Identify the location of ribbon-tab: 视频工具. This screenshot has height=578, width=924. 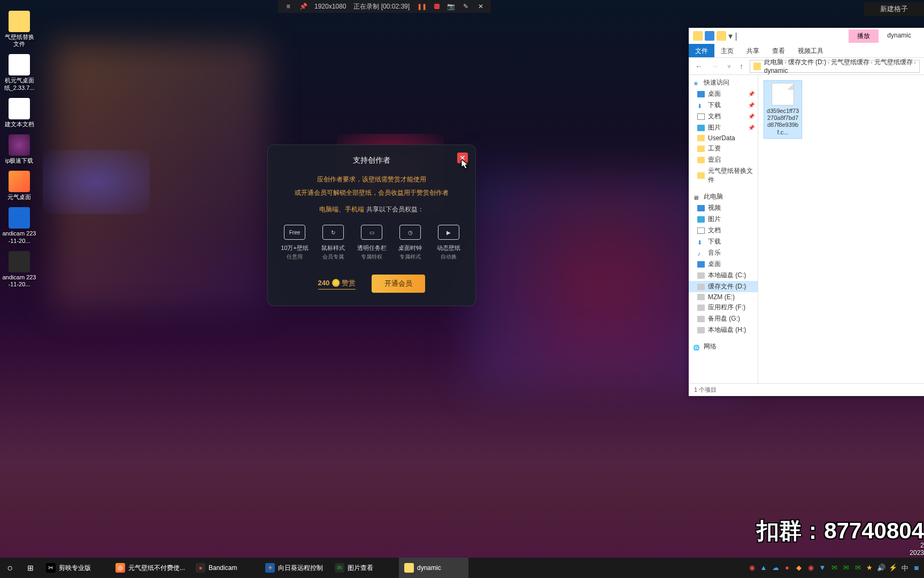
(811, 50).